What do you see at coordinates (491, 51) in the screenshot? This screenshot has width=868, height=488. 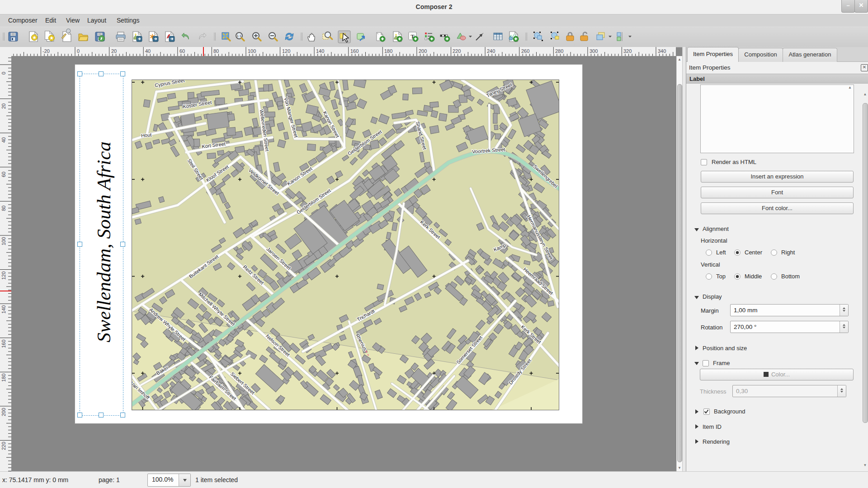 I see `svg-text: 240` at bounding box center [491, 51].